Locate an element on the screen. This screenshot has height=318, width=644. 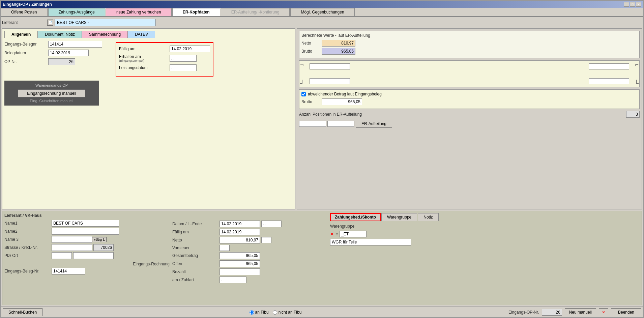
tab-zahlungs-ausgaenge: Zahlungs-Ausgänge is located at coordinates (77, 12).